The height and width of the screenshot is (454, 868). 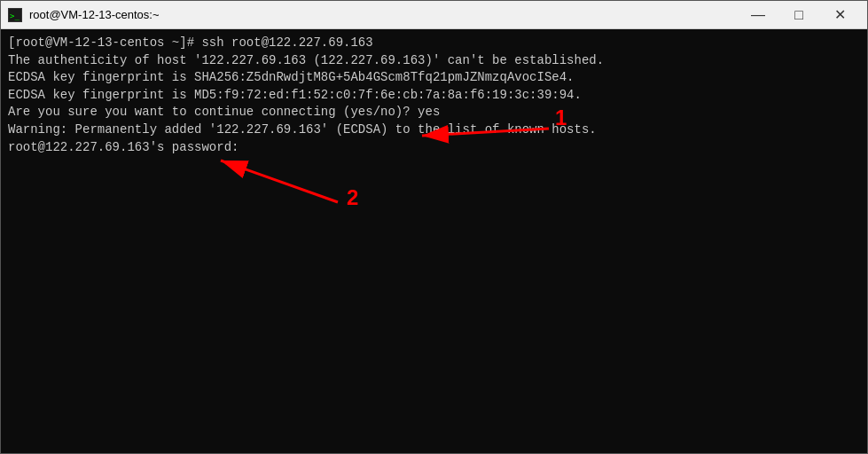 I want to click on maximize-button: □, so click(x=799, y=15).